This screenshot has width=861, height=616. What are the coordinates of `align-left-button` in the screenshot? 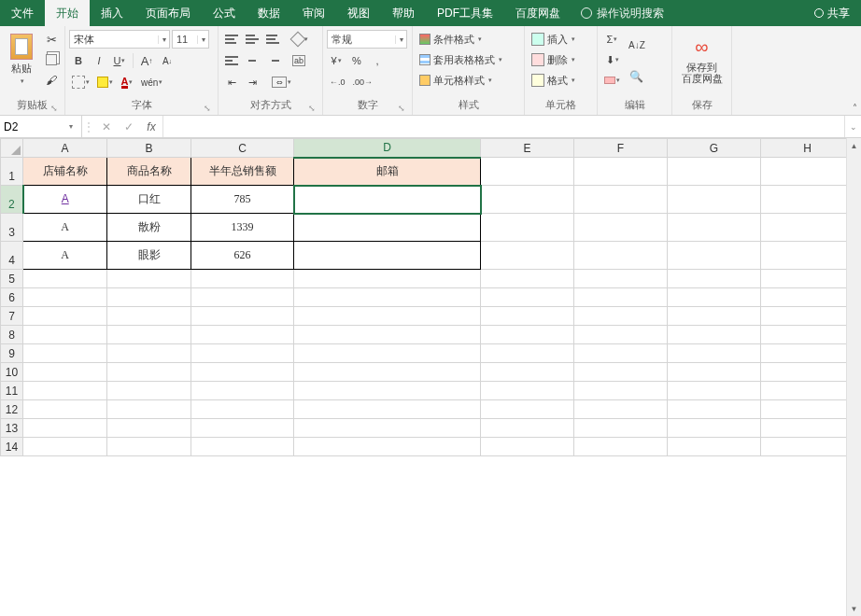 It's located at (232, 61).